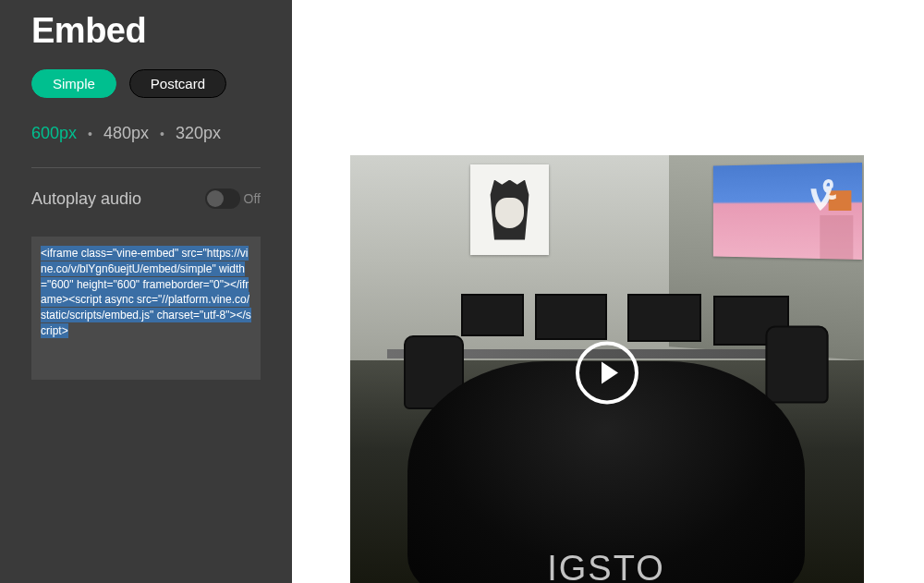  I want to click on size-600: 600px, so click(54, 133).